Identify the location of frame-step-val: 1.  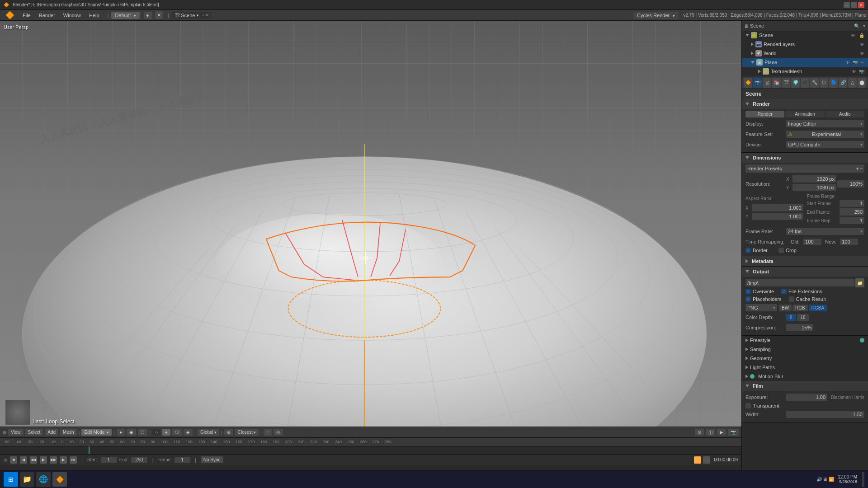
(852, 221).